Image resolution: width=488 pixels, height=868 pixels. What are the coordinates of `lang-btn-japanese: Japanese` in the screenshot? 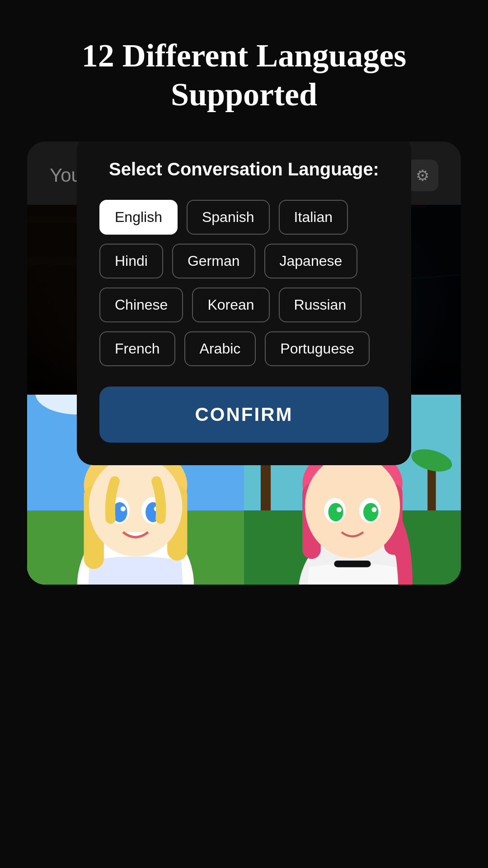 It's located at (311, 261).